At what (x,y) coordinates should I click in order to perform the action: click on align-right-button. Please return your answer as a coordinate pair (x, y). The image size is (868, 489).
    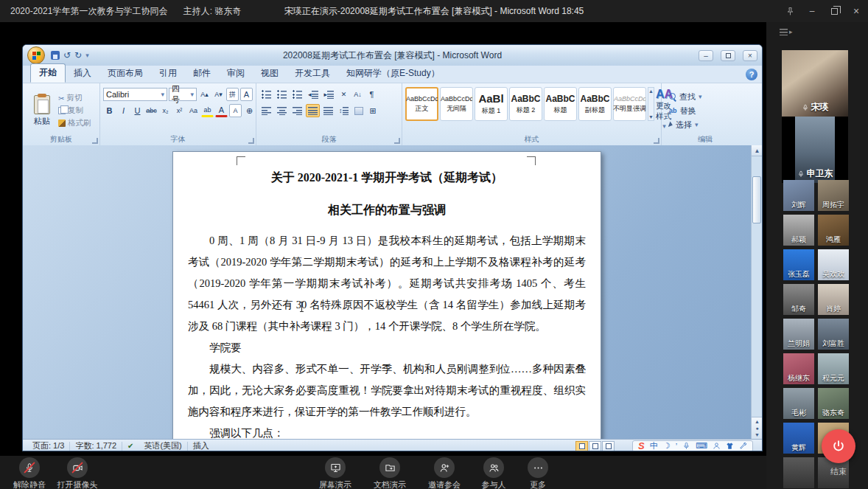
    Looking at the image, I should click on (298, 111).